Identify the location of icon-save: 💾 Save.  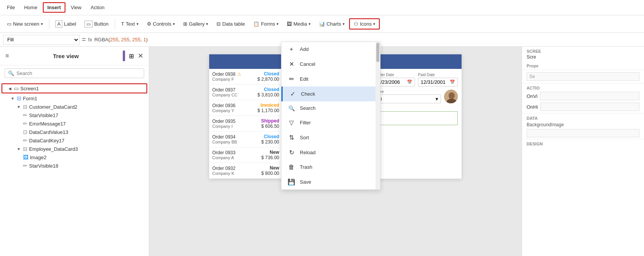
(331, 182).